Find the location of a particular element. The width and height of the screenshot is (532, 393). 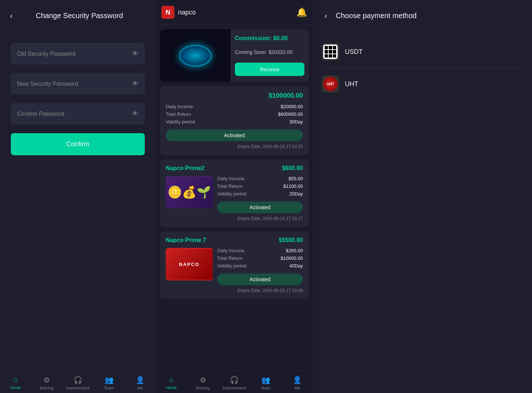

old-password-input is located at coordinates (75, 54).